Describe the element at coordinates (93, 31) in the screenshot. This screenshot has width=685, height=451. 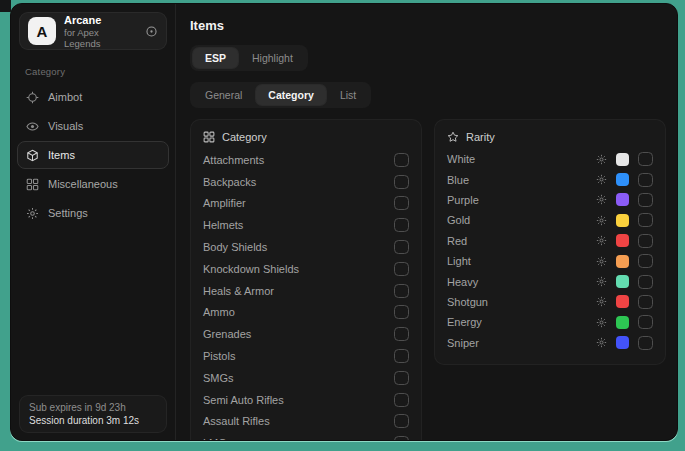
I see `brand-card: A Arcane for Apex Legends` at that location.